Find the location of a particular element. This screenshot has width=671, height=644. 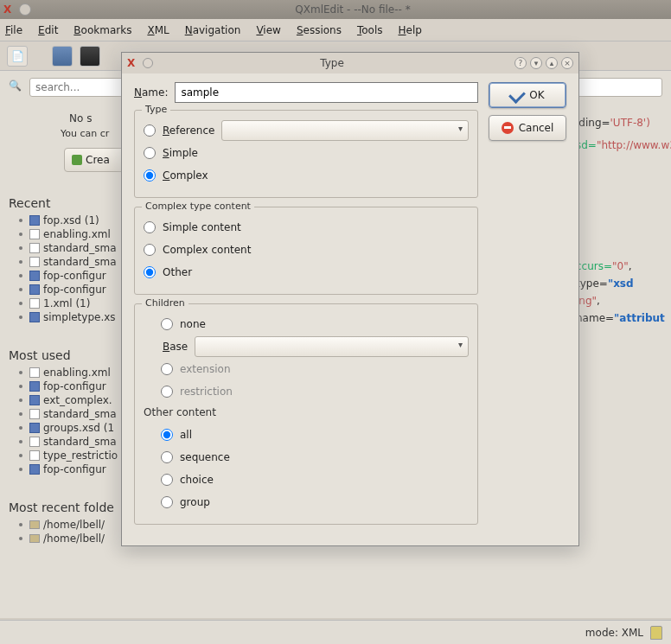

menu-view: View is located at coordinates (268, 30).